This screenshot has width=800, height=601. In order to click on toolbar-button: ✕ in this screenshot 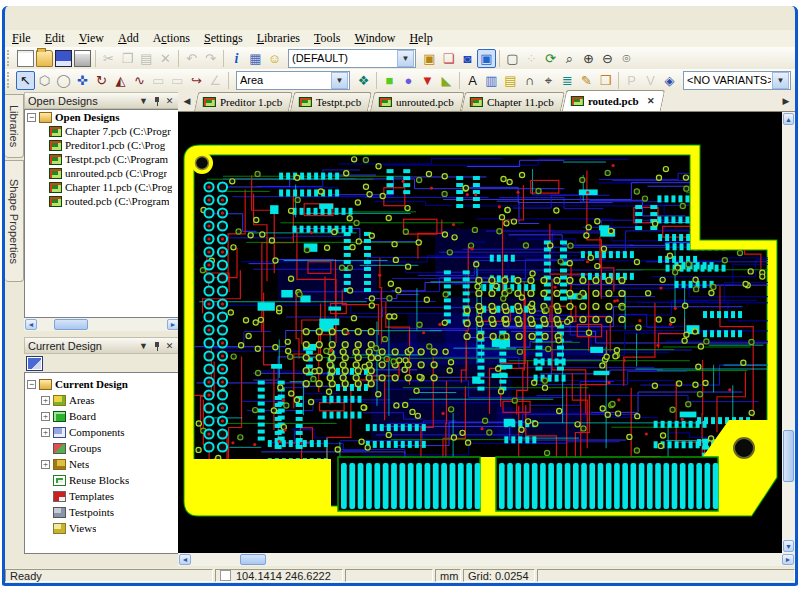, I will do `click(166, 58)`.